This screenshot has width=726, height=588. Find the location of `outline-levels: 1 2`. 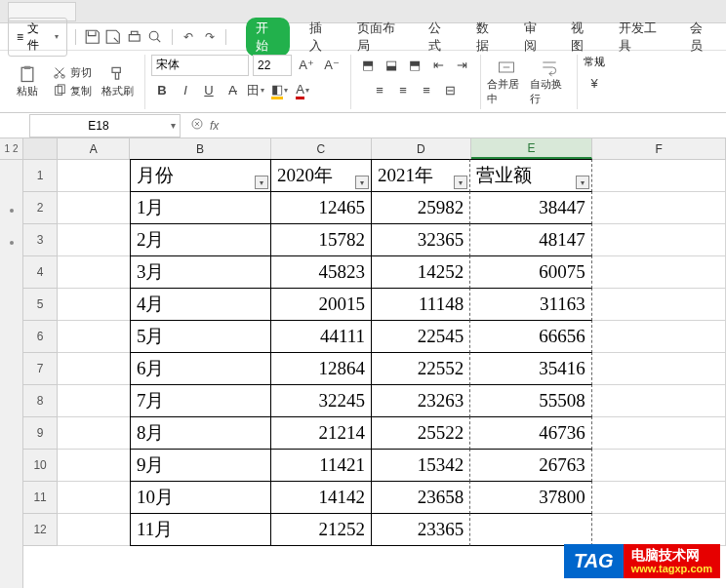

outline-levels: 1 2 is located at coordinates (12, 149).